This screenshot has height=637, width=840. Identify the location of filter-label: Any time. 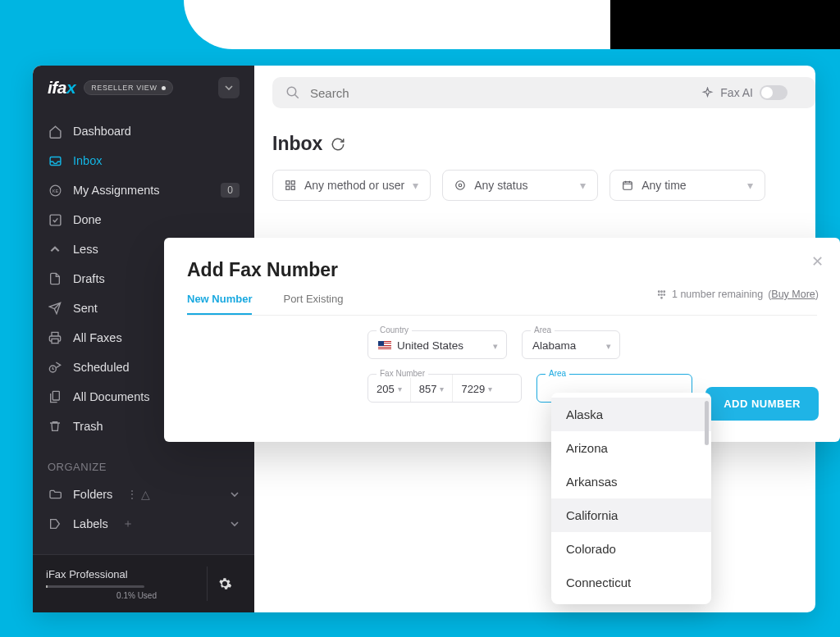
(664, 185).